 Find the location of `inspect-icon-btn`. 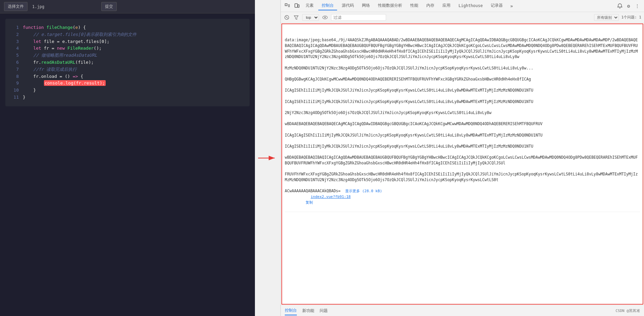

inspect-icon-btn is located at coordinates (287, 6).